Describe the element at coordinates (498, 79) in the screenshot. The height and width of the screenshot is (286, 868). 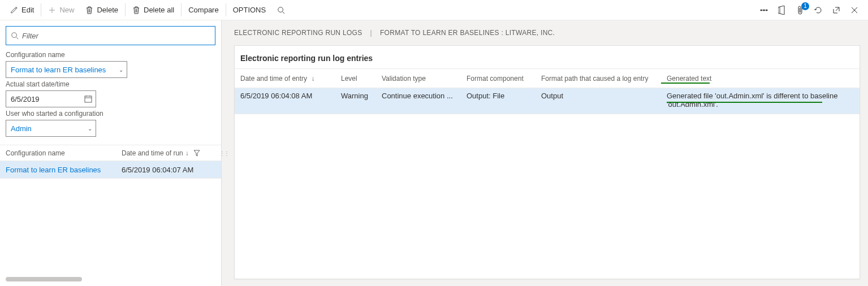
I see `col-format-component: Format component` at that location.